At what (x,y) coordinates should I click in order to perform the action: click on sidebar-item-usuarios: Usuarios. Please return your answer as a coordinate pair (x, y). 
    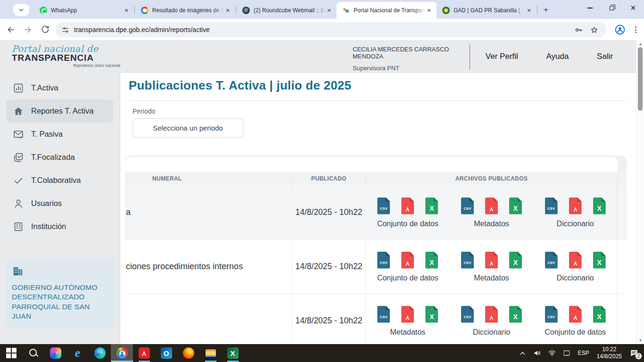
    Looking at the image, I should click on (60, 204).